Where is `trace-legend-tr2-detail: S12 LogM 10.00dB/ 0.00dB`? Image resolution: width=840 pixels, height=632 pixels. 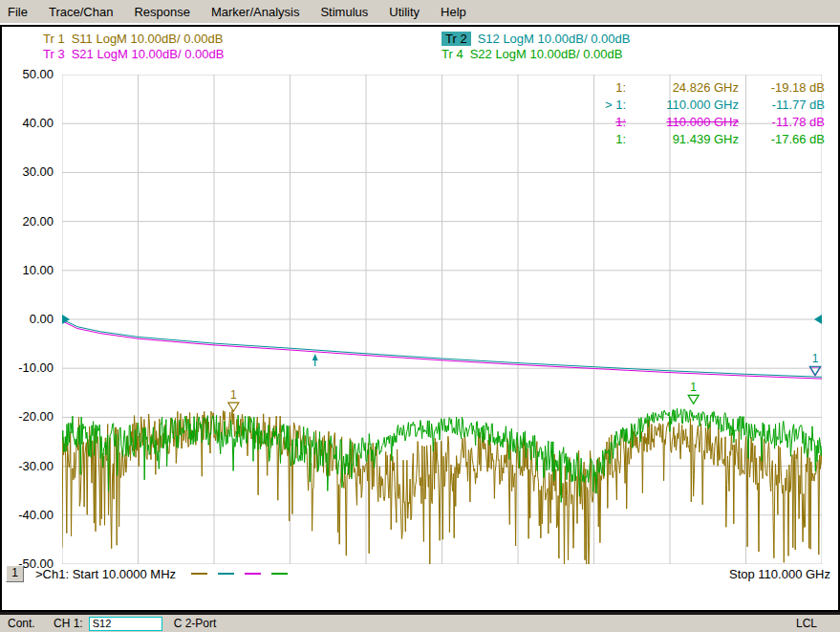
trace-legend-tr2-detail: S12 LogM 10.00dB/ 0.00dB is located at coordinates (554, 38).